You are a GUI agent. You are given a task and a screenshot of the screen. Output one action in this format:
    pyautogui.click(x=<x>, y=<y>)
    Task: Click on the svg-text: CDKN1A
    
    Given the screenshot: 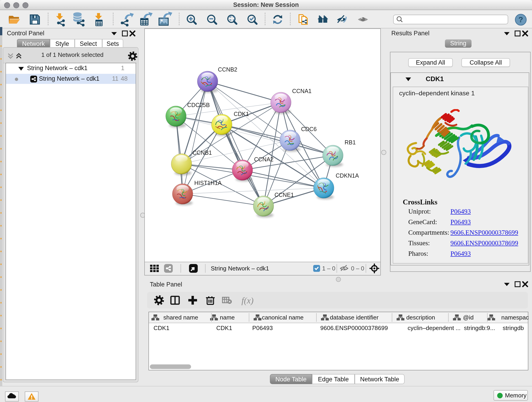 What is the action you would take?
    pyautogui.click(x=347, y=176)
    